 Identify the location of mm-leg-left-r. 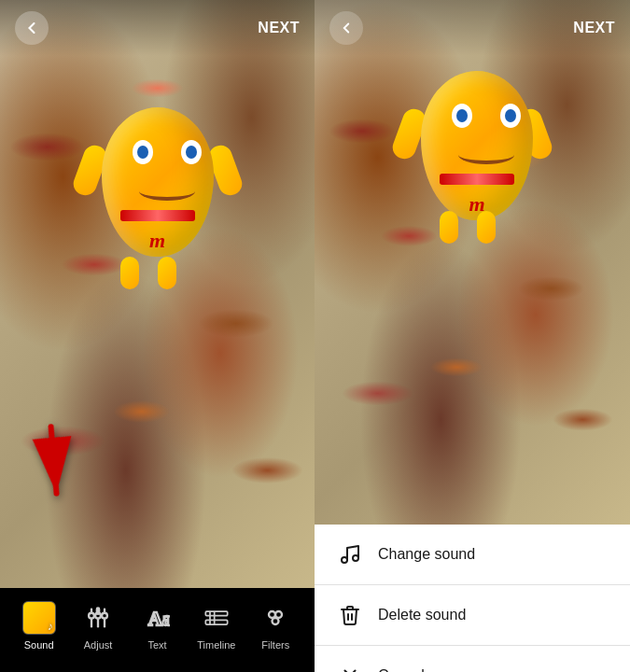
(449, 228).